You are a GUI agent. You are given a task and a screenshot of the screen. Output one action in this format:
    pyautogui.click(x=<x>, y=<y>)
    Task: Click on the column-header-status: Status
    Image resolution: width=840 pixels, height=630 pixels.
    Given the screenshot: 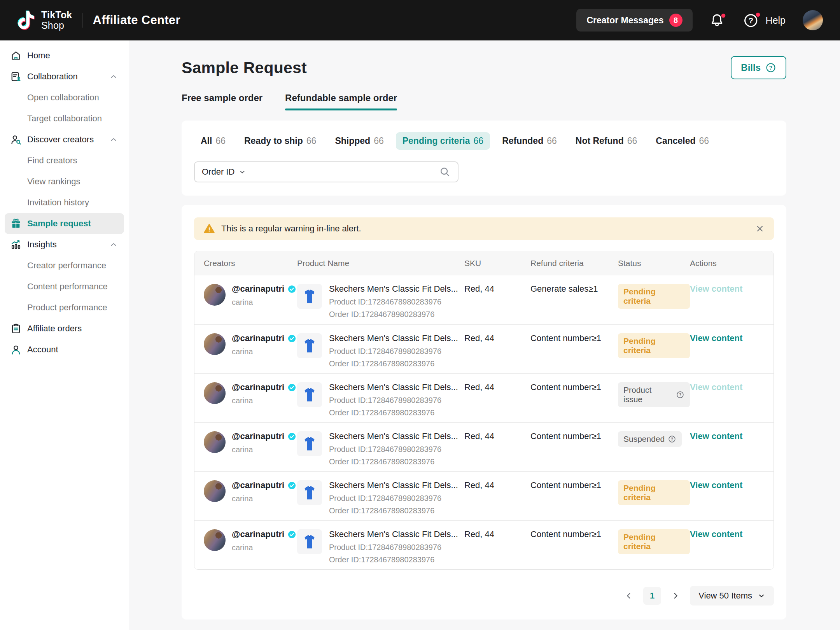 What is the action you would take?
    pyautogui.click(x=654, y=263)
    